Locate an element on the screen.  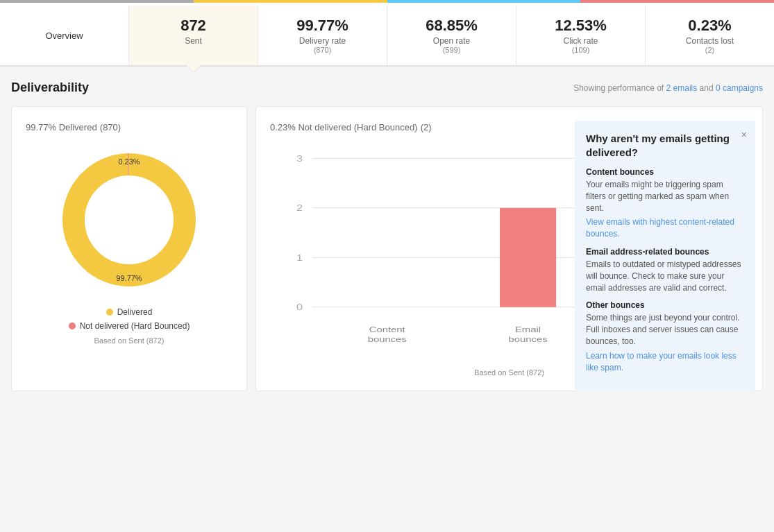
campaigns-link: 0 campaigns is located at coordinates (739, 88).